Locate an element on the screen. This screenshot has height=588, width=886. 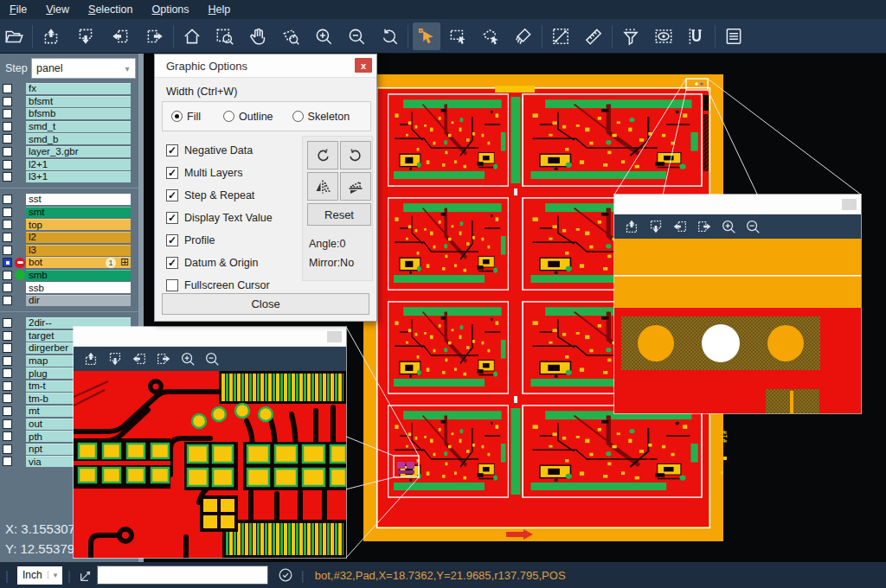
layer-label: bfsmb is located at coordinates (78, 114).